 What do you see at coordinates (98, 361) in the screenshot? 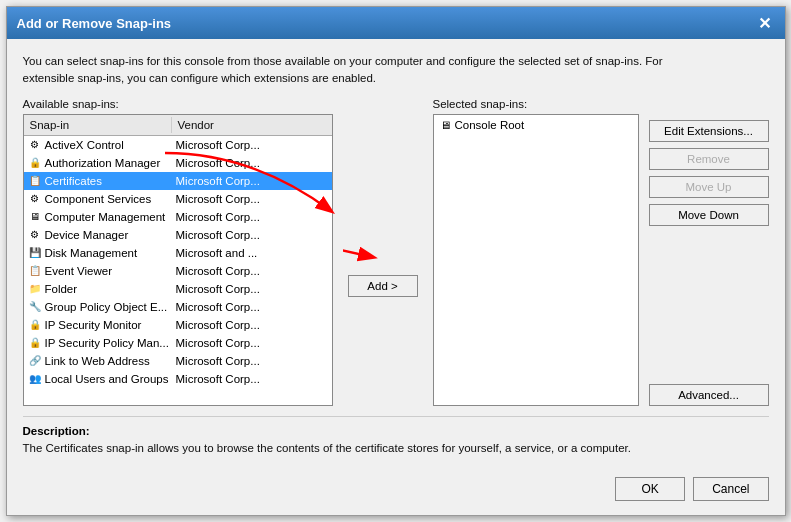
I see `snap-in-name: Link to Web Address` at bounding box center [98, 361].